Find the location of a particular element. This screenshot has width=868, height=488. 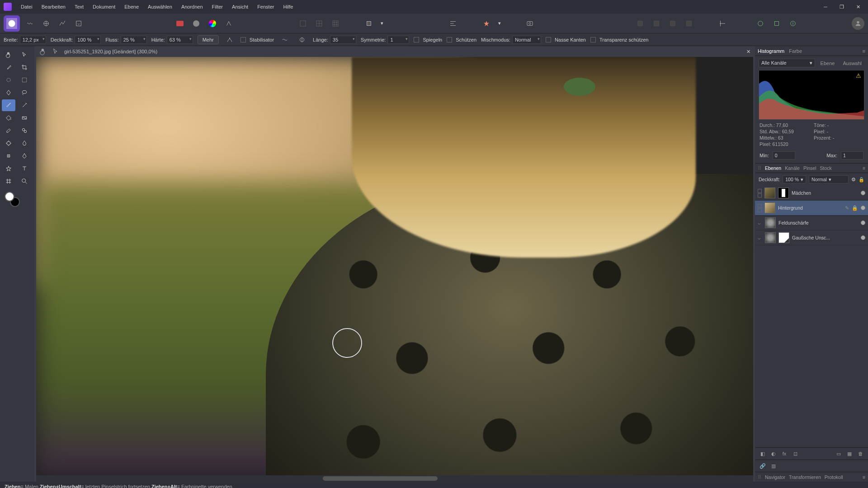

length-input is located at coordinates (343, 40).